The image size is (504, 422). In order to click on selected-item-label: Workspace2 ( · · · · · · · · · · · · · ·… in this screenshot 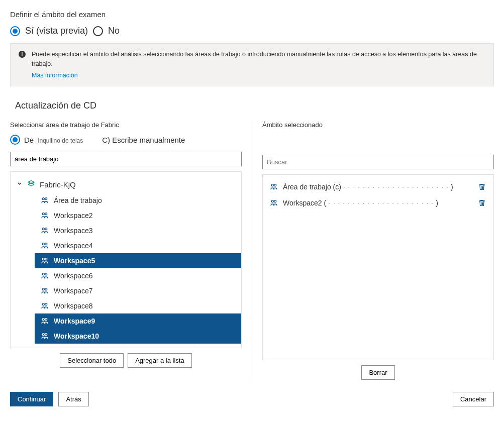, I will do `click(378, 203)`.